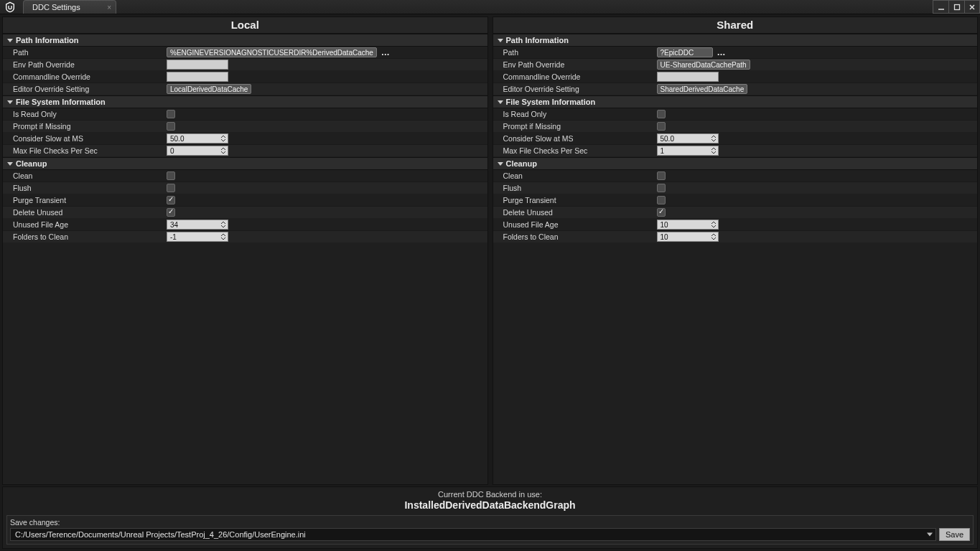 The width and height of the screenshot is (980, 551). I want to click on section-local-cleanup: Cleanup Clean Flush Purge Transient, so click(246, 200).